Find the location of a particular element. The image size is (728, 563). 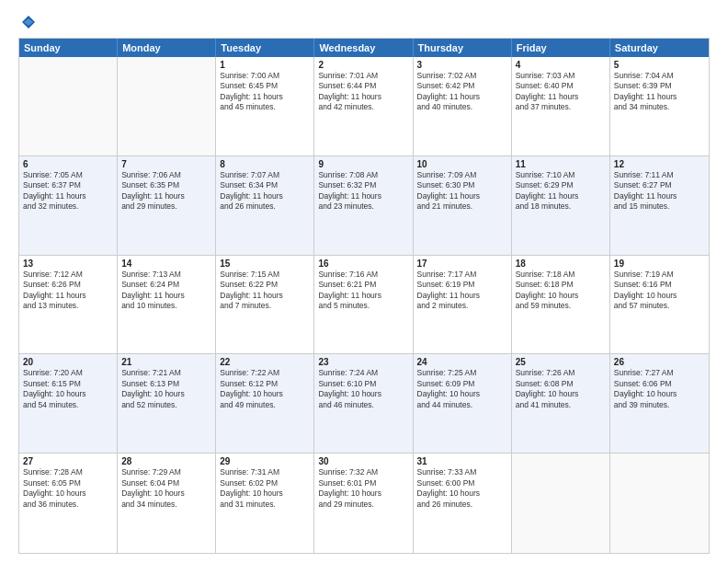

calendar-day-27: 27Sunrise: 7:28 AM Sunset: 6:05 PM Dayli… is located at coordinates (68, 503).